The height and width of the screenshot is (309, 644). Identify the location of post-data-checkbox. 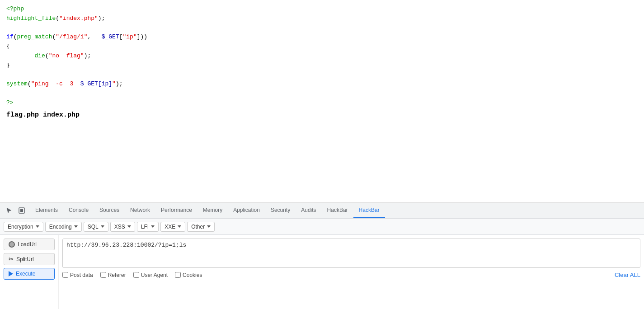
(65, 275).